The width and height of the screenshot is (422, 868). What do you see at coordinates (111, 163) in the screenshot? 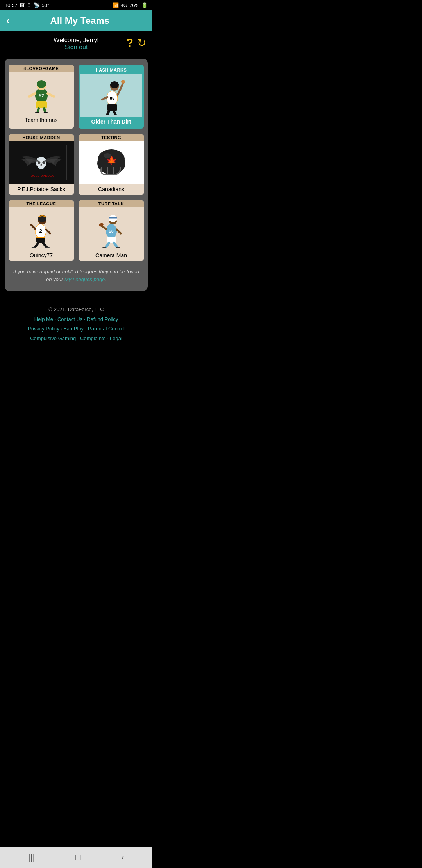
I see `helmet-graphic: 🍁` at bounding box center [111, 163].